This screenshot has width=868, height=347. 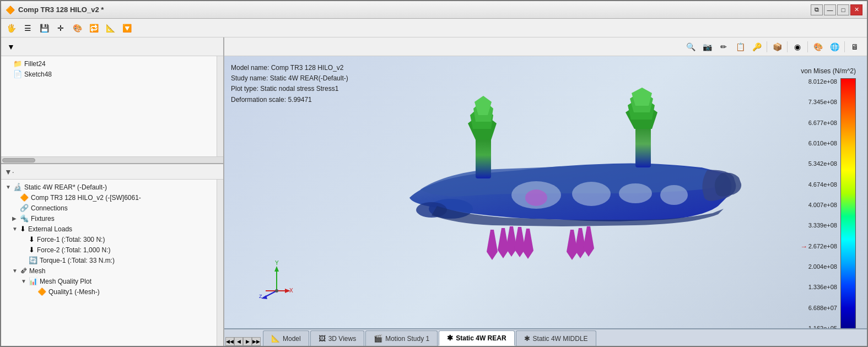 I want to click on colorbar-val-10: 1.336e+08, so click(x=823, y=287).